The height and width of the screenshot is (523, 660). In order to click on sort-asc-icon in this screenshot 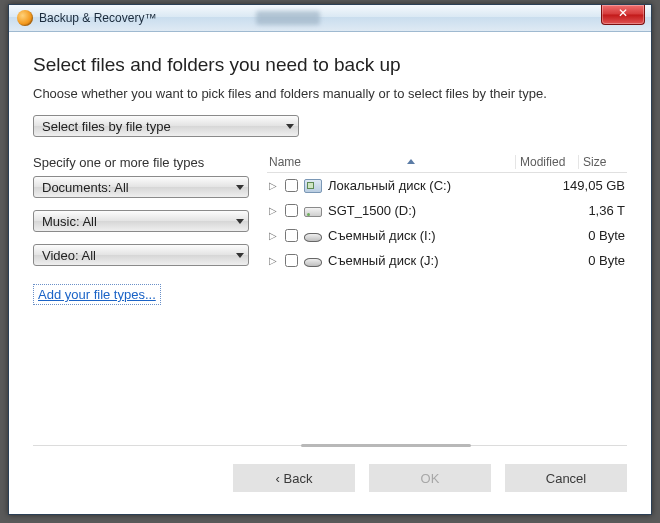, I will do `click(411, 162)`.